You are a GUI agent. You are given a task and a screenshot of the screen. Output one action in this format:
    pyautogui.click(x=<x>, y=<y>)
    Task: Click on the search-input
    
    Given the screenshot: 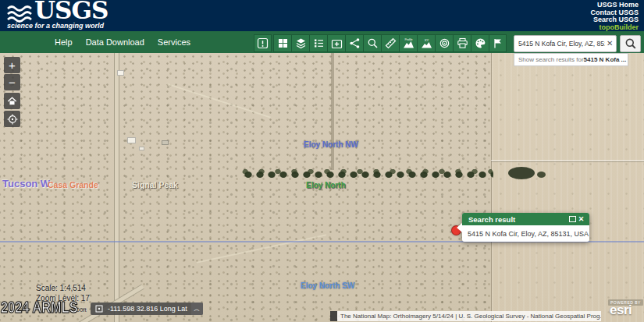 What is the action you would take?
    pyautogui.click(x=565, y=44)
    